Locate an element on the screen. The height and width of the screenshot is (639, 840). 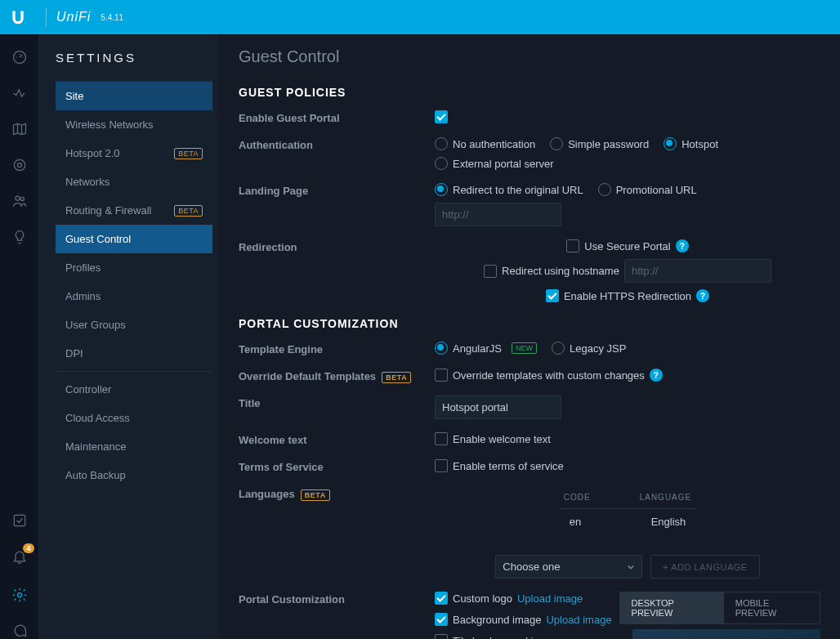
secure-help-icon: ? is located at coordinates (682, 246).